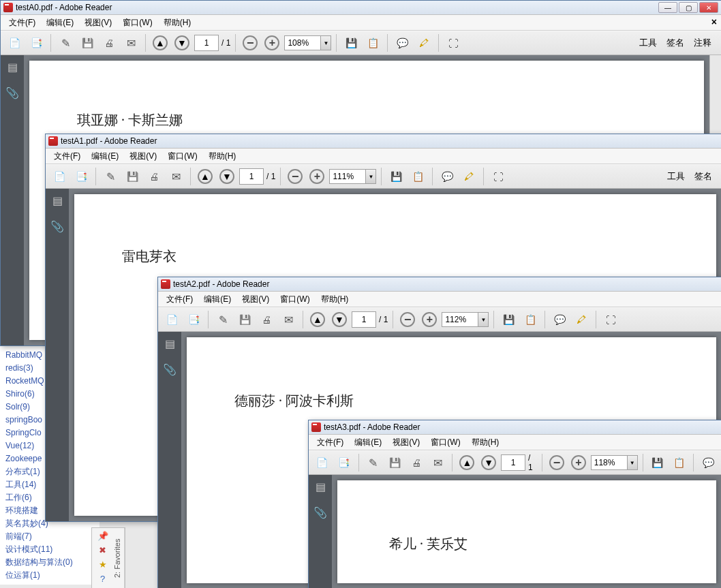 The image size is (721, 588). I want to click on maximize-button: ▢, so click(688, 7).